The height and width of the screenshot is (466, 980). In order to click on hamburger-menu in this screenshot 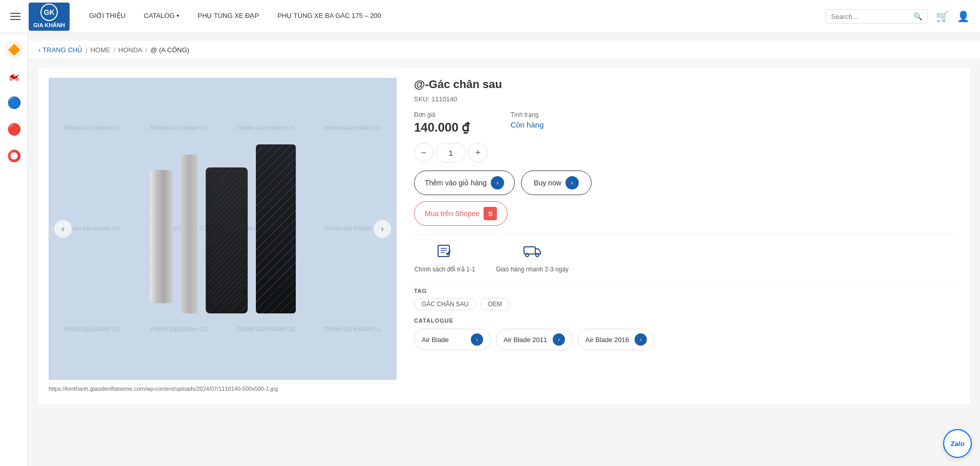, I will do `click(15, 16)`.